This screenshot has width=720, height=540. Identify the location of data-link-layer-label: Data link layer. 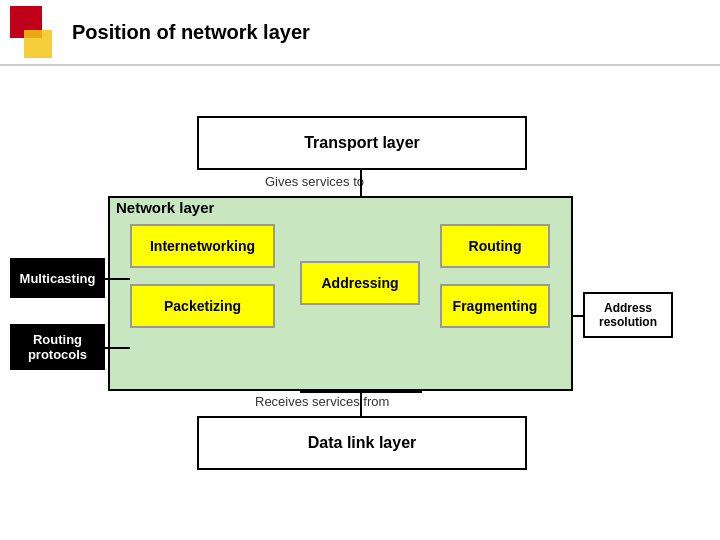
(362, 443).